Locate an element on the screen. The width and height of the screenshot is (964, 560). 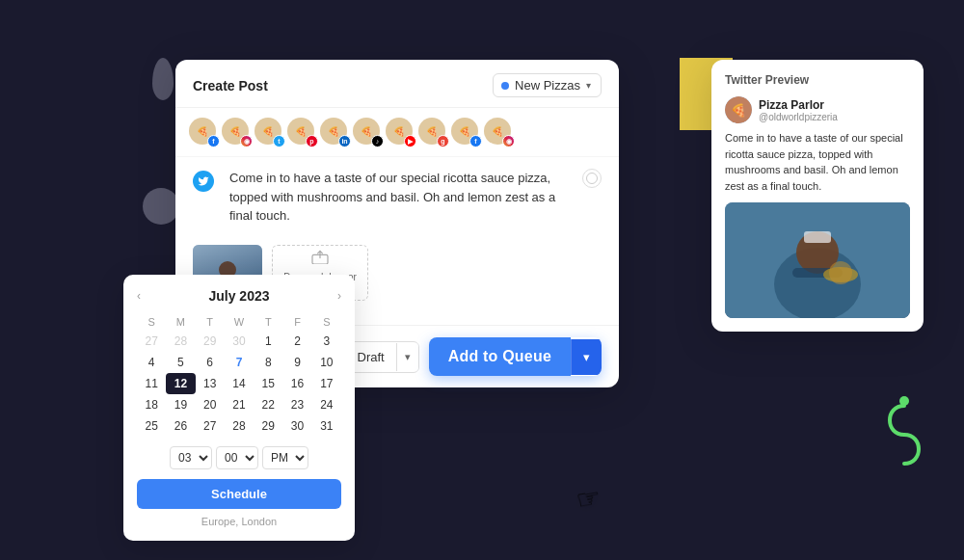
weekday-sun: S is located at coordinates (151, 322).